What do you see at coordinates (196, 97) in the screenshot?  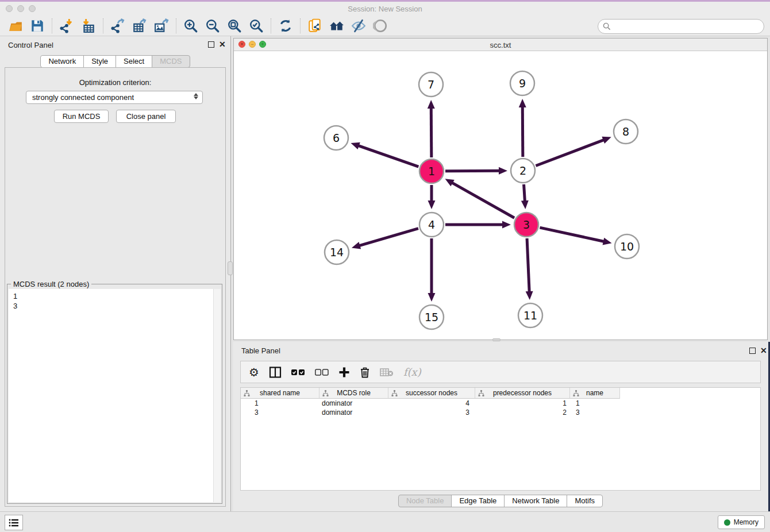 I see `chevron-up-down-icon` at bounding box center [196, 97].